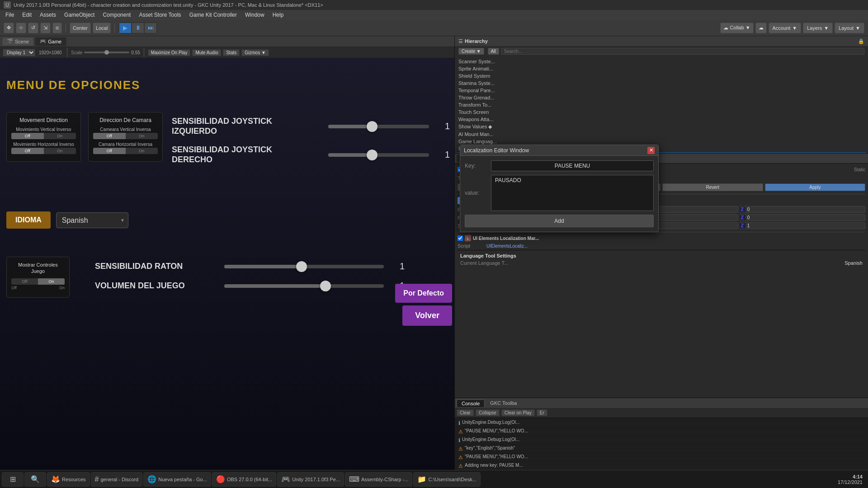 Image resolution: width=868 pixels, height=488 pixels. I want to click on menu-assets: Assets, so click(48, 15).